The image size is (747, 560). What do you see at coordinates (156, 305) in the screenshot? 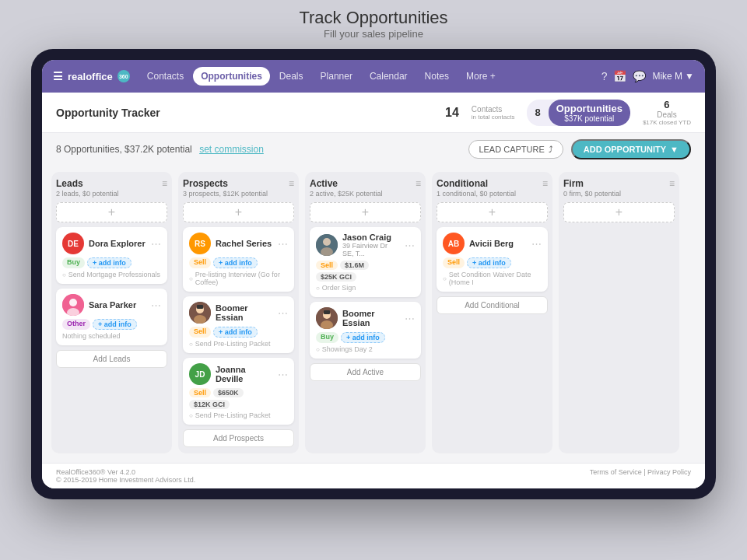
I see `card-menu-sara: ⋯` at bounding box center [156, 305].